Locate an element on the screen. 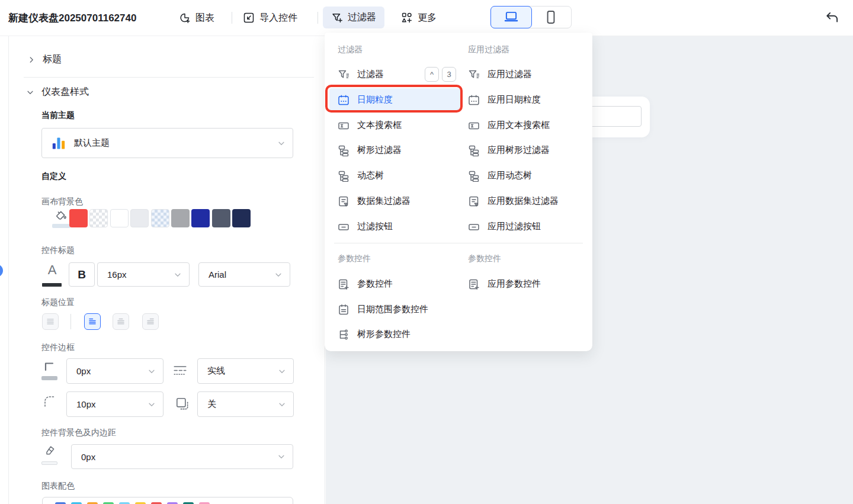 This screenshot has height=504, width=853. dashboard-style-label: 仪表盘样式 is located at coordinates (65, 92).